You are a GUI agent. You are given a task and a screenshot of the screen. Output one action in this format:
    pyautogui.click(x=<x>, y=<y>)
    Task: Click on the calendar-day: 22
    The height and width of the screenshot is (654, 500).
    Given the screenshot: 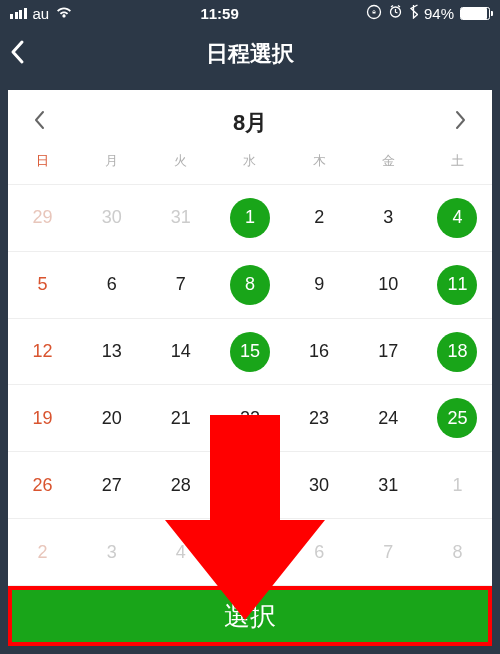 What is the action you would take?
    pyautogui.click(x=250, y=418)
    